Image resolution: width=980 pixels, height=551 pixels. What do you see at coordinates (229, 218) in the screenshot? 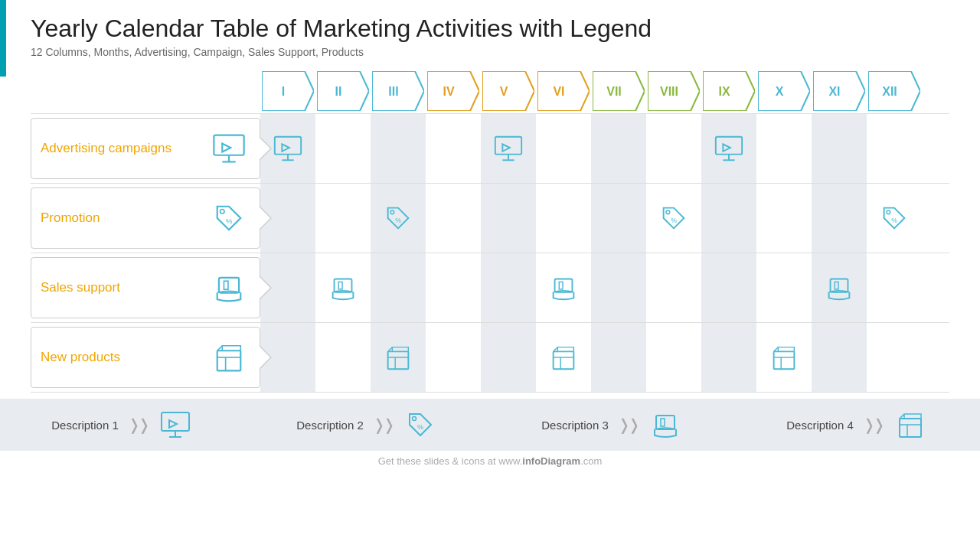
I see `activity-label-icon-promotion: %` at bounding box center [229, 218].